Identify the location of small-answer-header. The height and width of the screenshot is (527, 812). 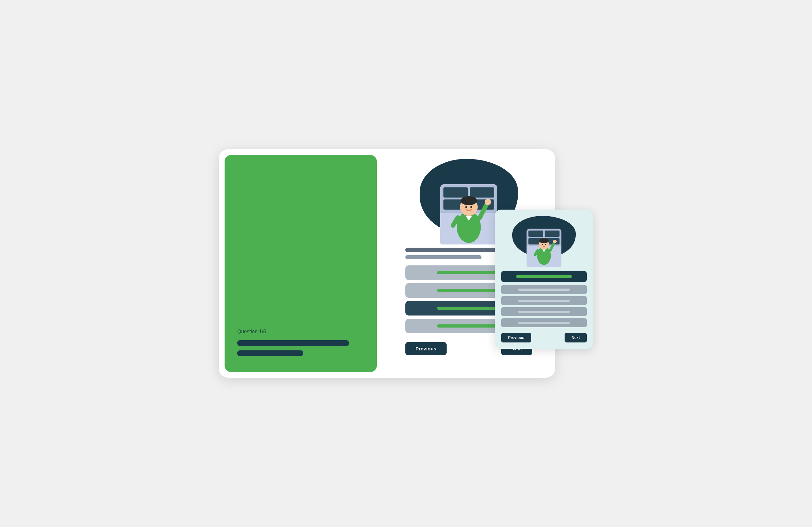
(544, 276).